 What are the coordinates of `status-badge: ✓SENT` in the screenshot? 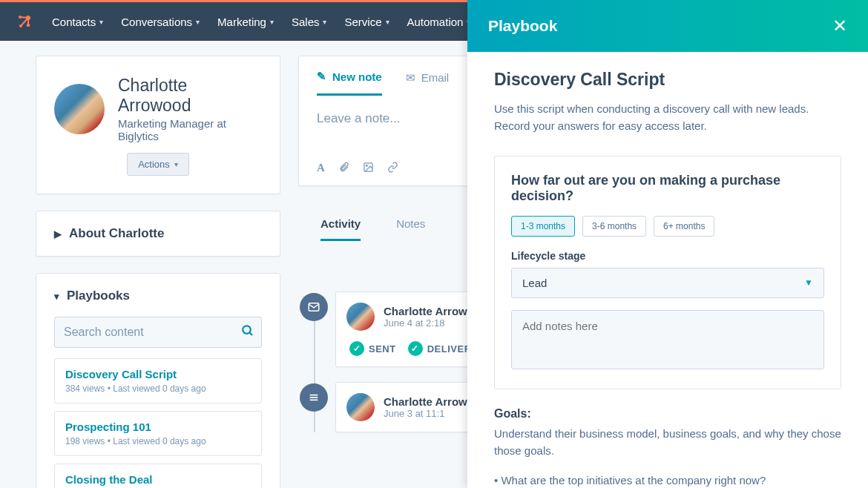 It's located at (372, 349).